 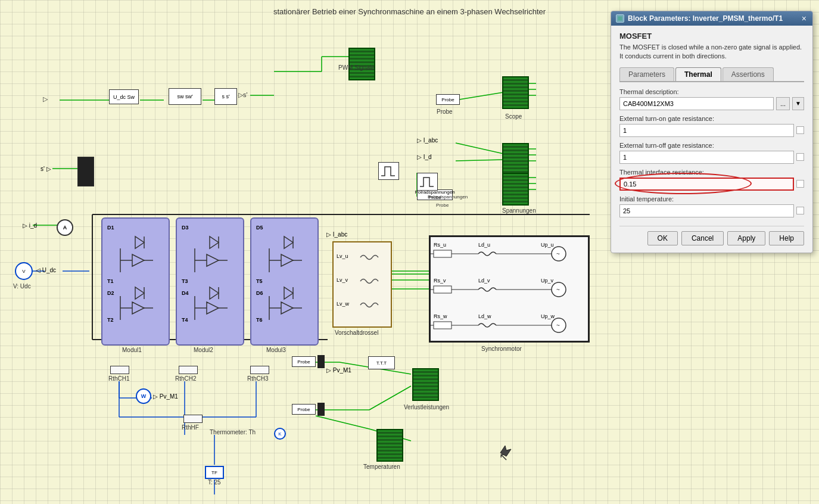 I want to click on pwm-signale-label: PWM Signale, so click(x=356, y=68).